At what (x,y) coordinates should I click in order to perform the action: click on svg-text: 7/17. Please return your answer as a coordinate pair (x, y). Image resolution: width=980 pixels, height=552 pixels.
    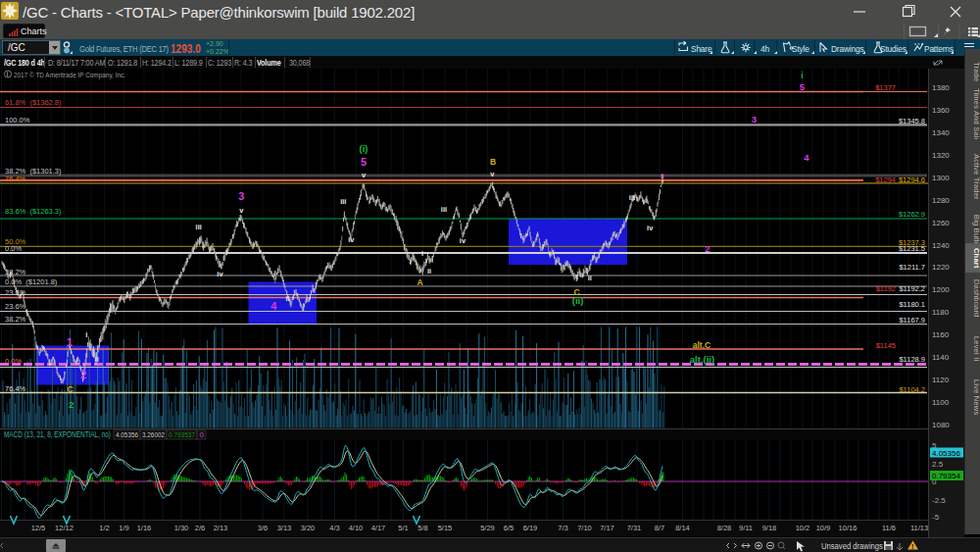
    Looking at the image, I should click on (608, 527).